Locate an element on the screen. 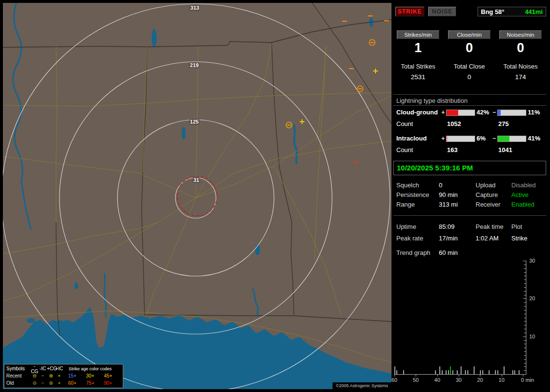  age-30: 30+ is located at coordinates (90, 376).